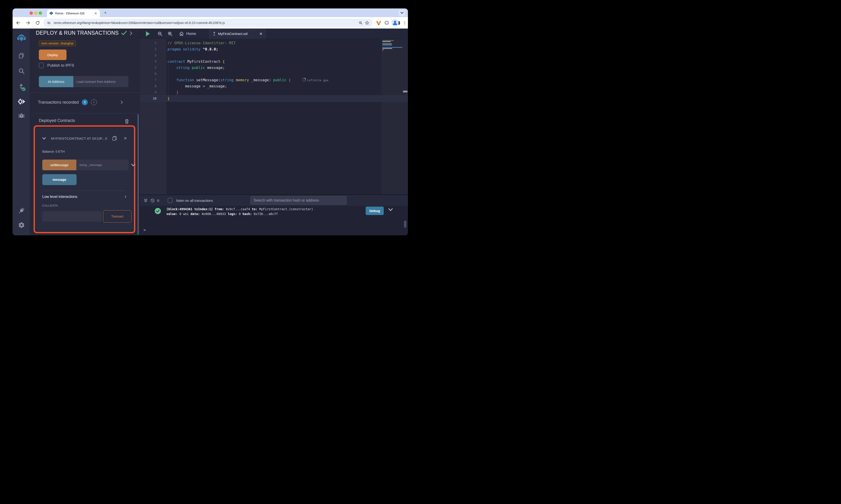 Image resolution: width=841 pixels, height=504 pixels. I want to click on at-address-button: At Address, so click(56, 82).